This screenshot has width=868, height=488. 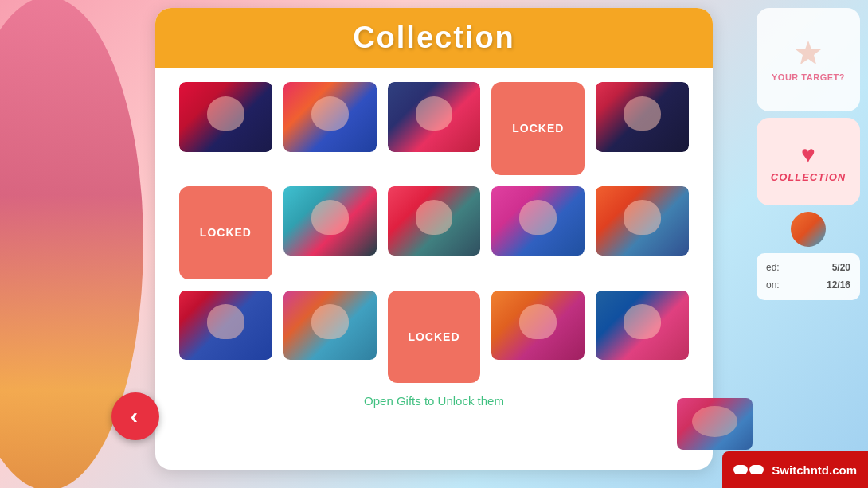 I want to click on item-4-locked: LOCKED, so click(x=538, y=129).